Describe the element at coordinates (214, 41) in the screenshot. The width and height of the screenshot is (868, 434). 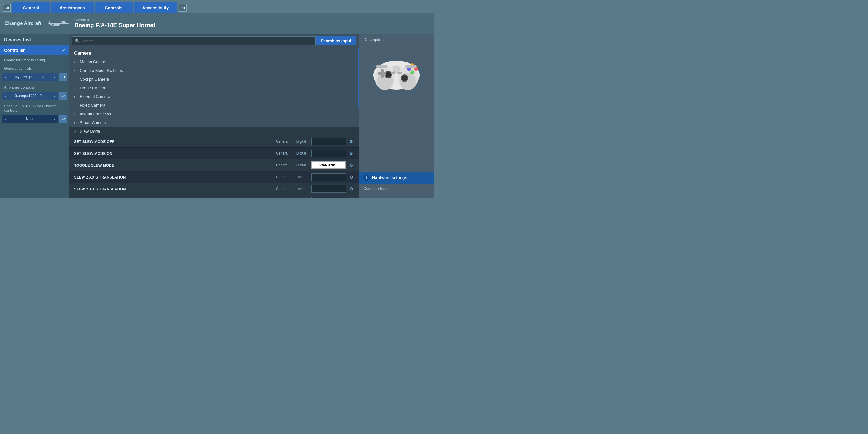
I see `search-bar: 🔍 Search by input` at that location.